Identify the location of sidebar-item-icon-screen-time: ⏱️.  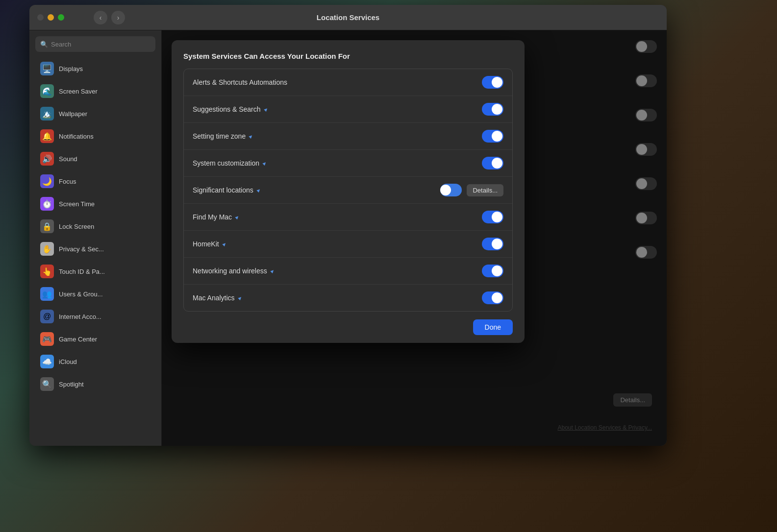
(47, 204).